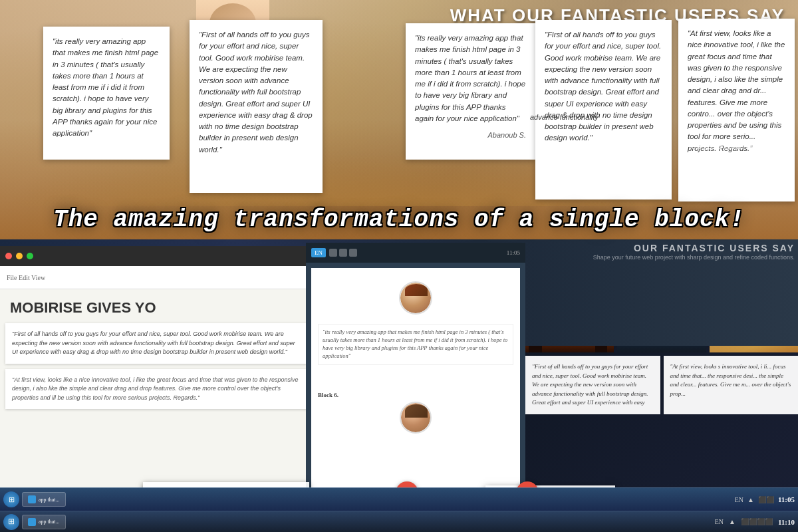 The image size is (798, 532). What do you see at coordinates (593, 385) in the screenshot?
I see `bottom-testimonial-card-left: "First of all hands off to you guys for …` at bounding box center [593, 385].